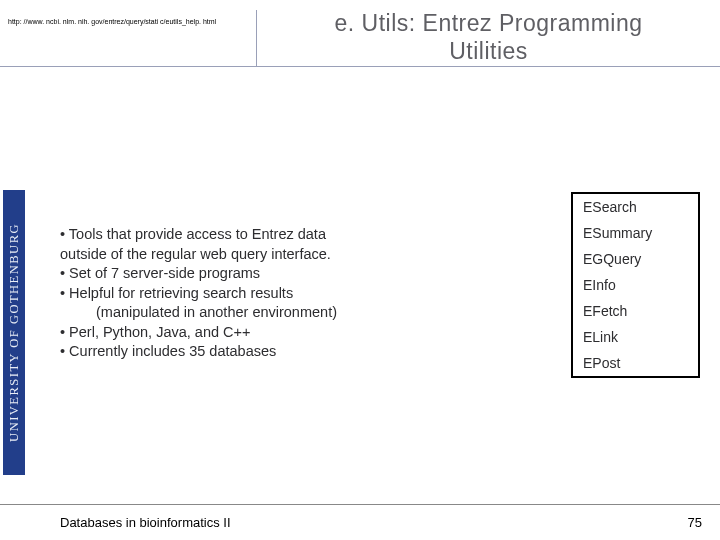  I want to click on bullet-2: • Set of 7 server-side programs, so click(285, 274).